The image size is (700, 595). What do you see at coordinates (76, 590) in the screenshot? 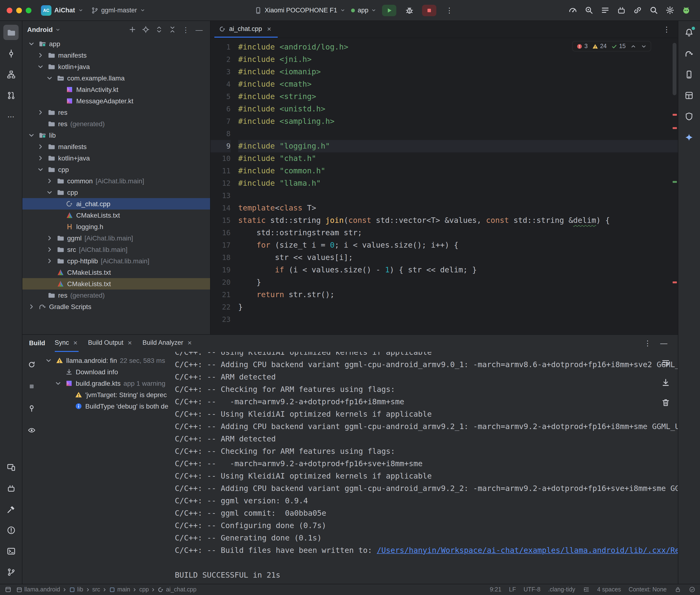
I see `breadcrumb-lib: lib` at bounding box center [76, 590].